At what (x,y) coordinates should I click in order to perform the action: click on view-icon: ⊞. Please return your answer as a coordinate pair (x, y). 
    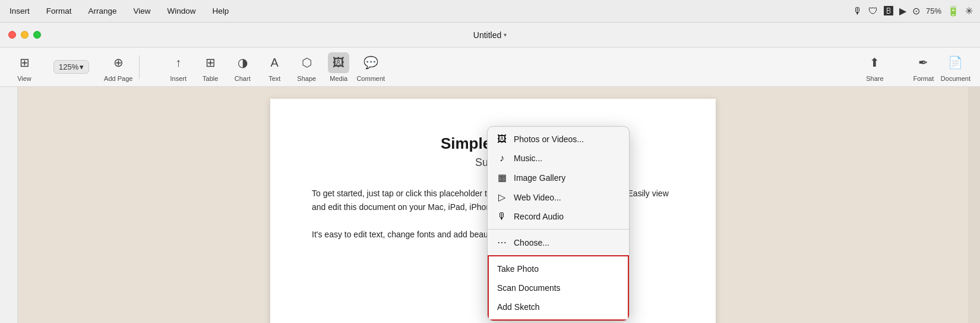
    Looking at the image, I should click on (25, 62).